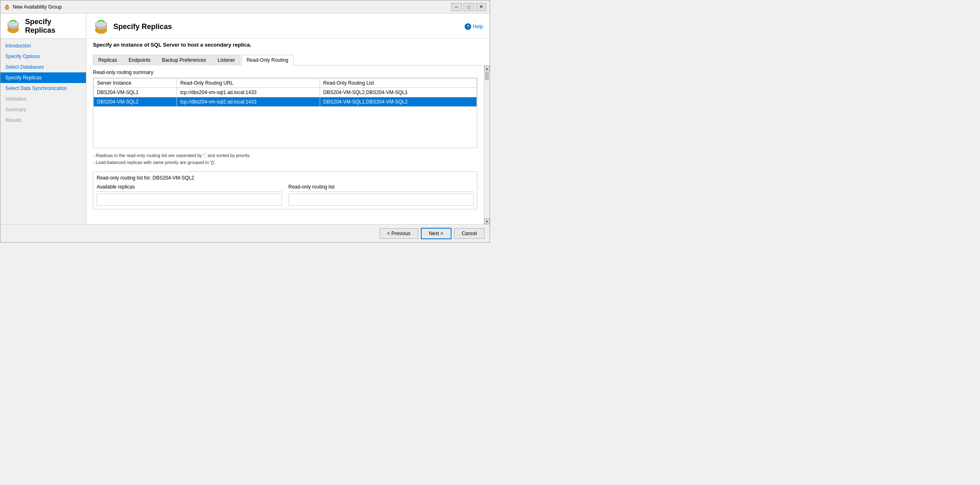 The image size is (980, 485). What do you see at coordinates (382, 188) in the screenshot?
I see `routing-list-col-header: Read-only routing list` at bounding box center [382, 188].